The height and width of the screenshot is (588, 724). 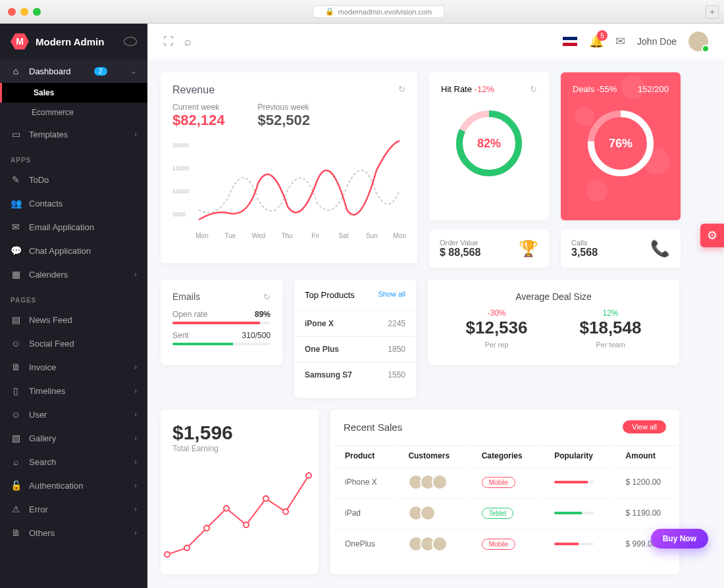 I want to click on maximize-window, so click(x=37, y=12).